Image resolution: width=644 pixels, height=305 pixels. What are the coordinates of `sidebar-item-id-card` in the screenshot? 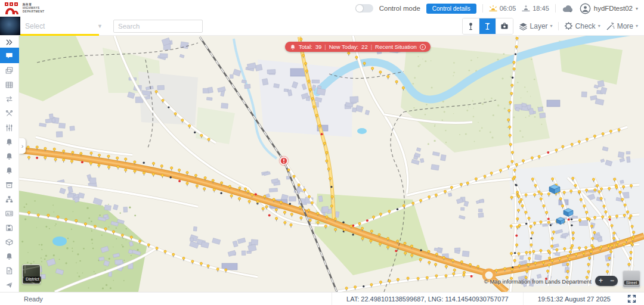 It's located at (10, 213).